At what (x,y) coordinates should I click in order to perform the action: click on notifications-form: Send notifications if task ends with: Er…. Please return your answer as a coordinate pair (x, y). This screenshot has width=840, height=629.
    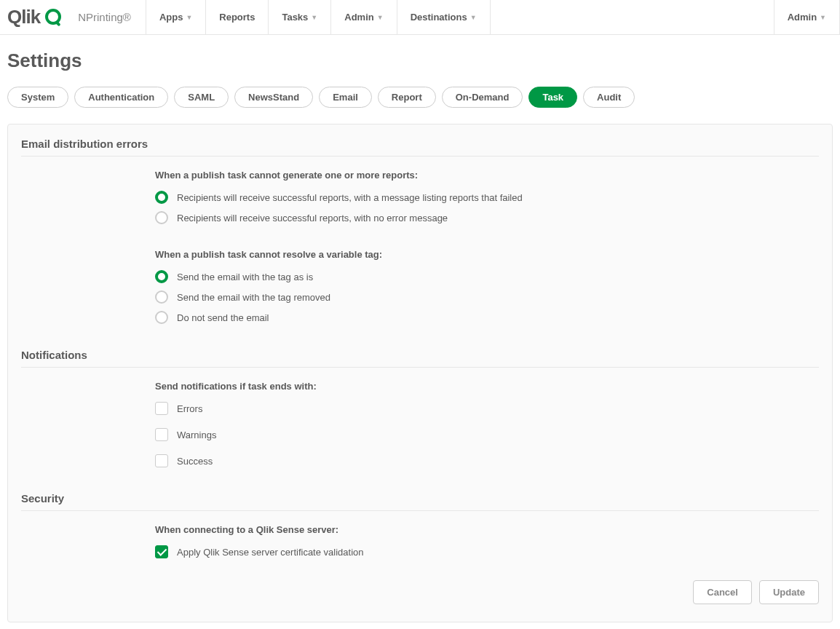
    Looking at the image, I should click on (420, 424).